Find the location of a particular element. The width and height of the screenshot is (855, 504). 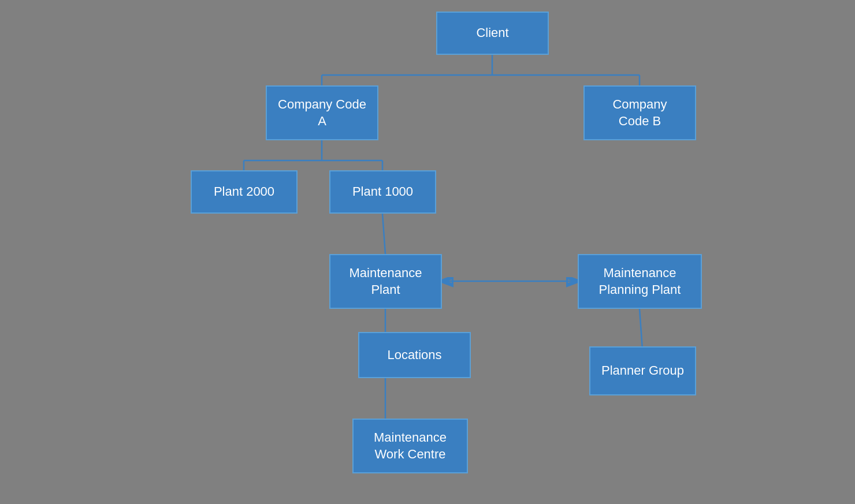

maintenance-work-centre-box: MaintenanceWork Centre is located at coordinates (410, 446).